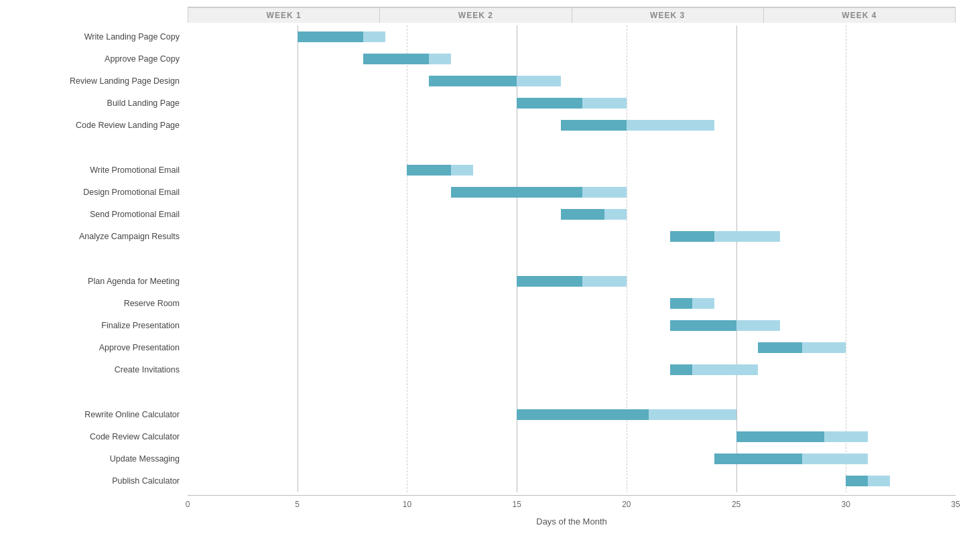  Describe the element at coordinates (101, 259) in the screenshot. I see `task-labels: Write Landing Page CopyApprove Page Copy…` at that location.